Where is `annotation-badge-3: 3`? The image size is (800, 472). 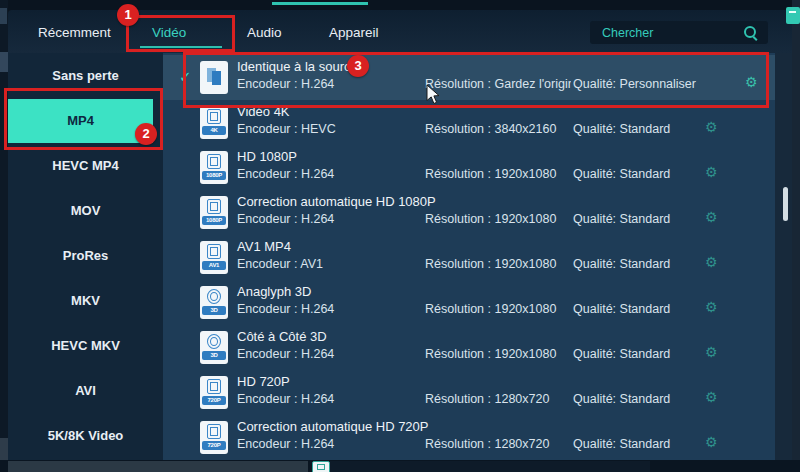 annotation-badge-3: 3 is located at coordinates (358, 66).